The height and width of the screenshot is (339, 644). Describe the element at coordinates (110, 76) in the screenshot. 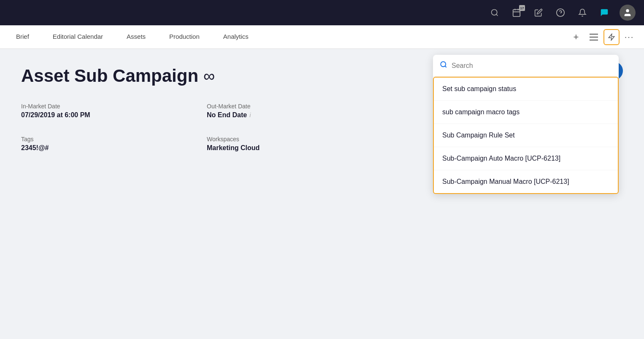

I see `page-title: Asset Sub Campaign` at that location.